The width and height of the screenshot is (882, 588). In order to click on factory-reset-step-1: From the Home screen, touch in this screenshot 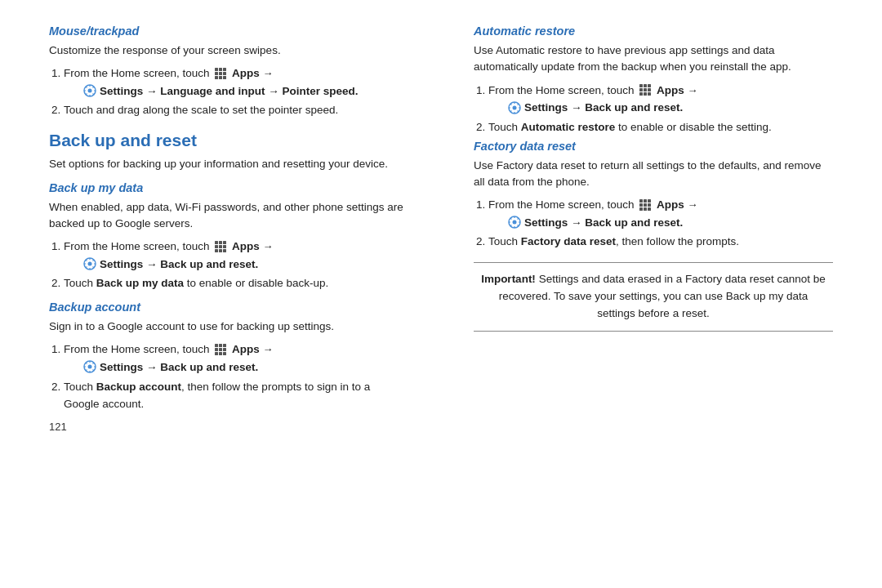, I will do `click(661, 214)`.